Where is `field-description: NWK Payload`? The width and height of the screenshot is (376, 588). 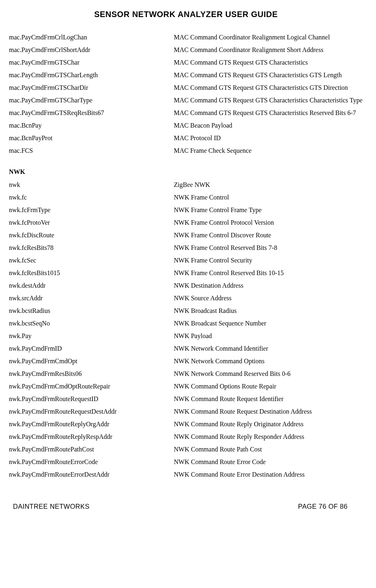
field-description: NWK Payload is located at coordinates (268, 336).